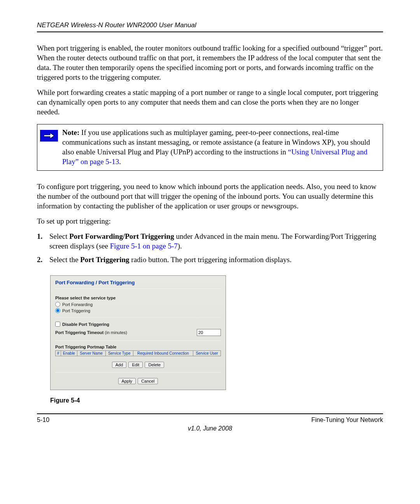 This screenshot has height=504, width=420. I want to click on disable-port-triggering: Disable Port Triggering, so click(138, 324).